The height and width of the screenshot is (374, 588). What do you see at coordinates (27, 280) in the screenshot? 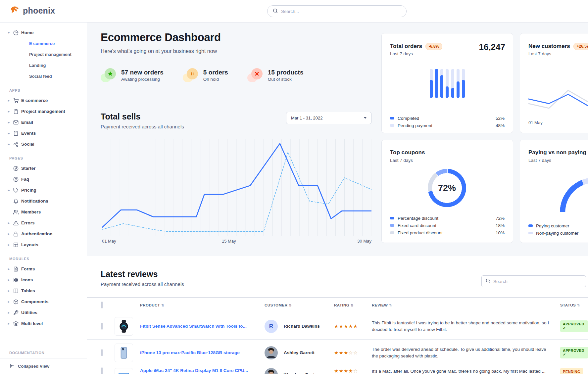
I see `sidebar-item-label: Icons` at bounding box center [27, 280].